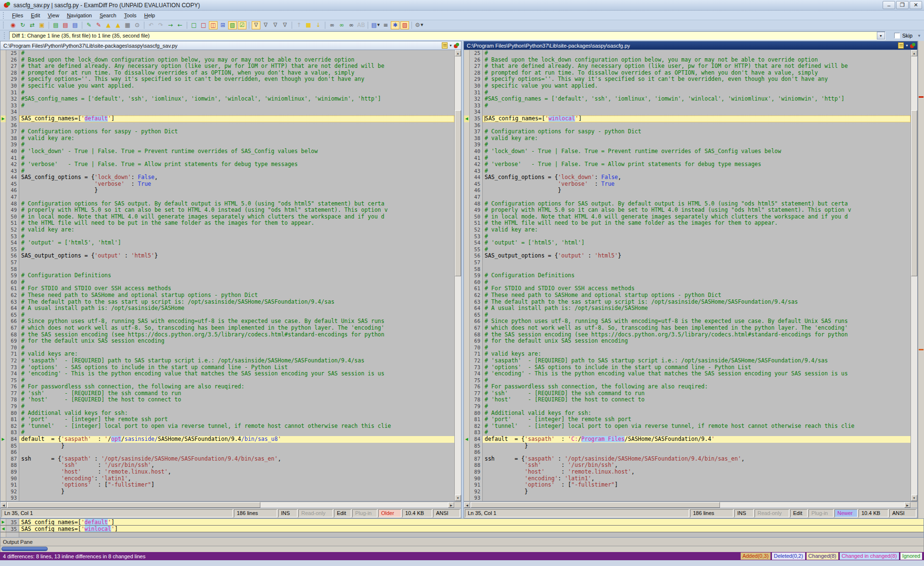 Image resolution: width=924 pixels, height=566 pixels. Describe the element at coordinates (419, 25) in the screenshot. I see `options-icon: ⚙▼` at that location.